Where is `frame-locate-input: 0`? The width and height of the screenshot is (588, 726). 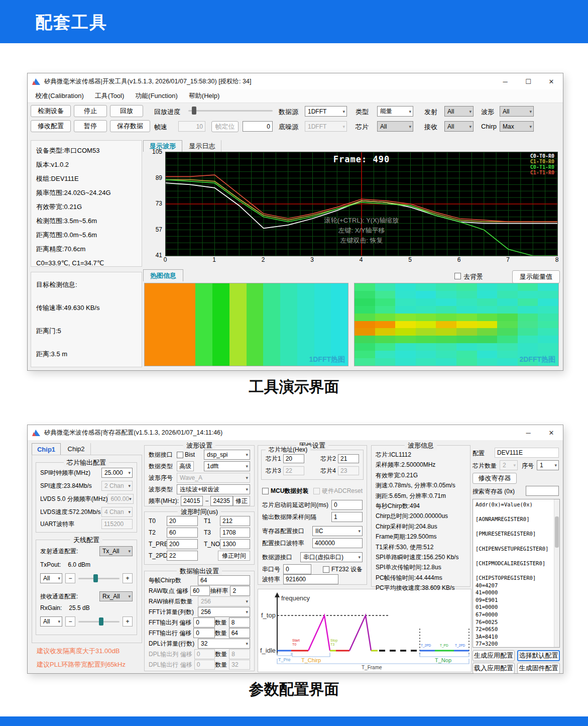
frame-locate-input: 0 is located at coordinates (258, 127).